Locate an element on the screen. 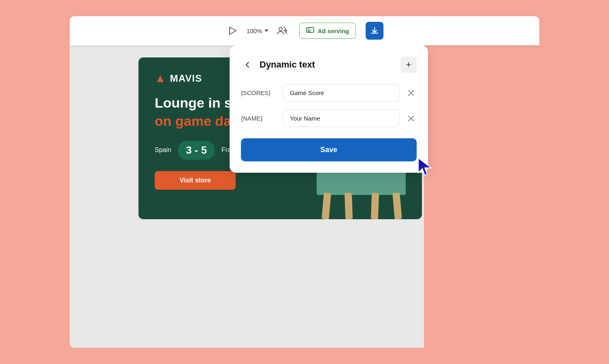 The image size is (609, 364). ad-serving-icon is located at coordinates (310, 31).